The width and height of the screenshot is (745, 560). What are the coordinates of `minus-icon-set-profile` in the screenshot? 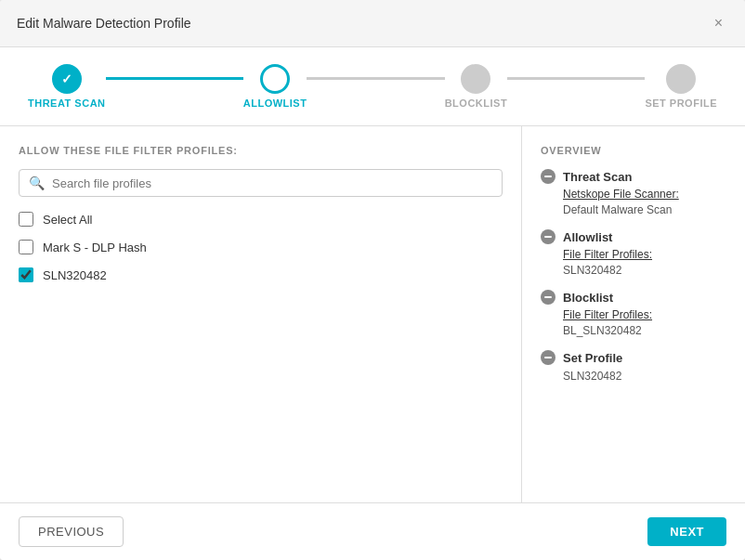 It's located at (548, 358).